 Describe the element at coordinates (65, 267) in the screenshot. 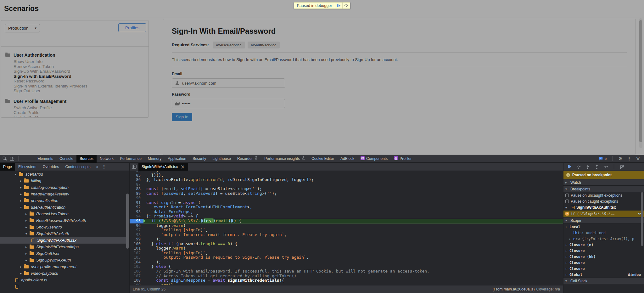

I see `tree-folder-user-profile-management: user-profile-management` at that location.